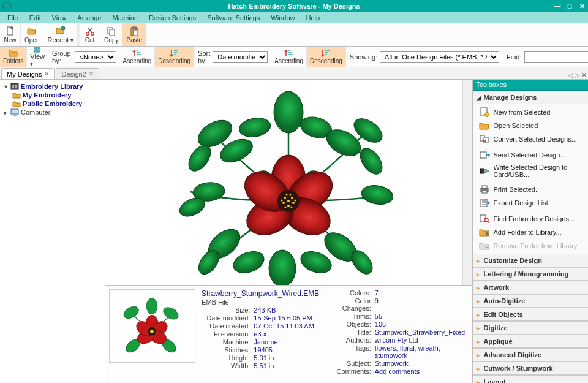 This screenshot has width=588, height=383. I want to click on tab-design2: Design2 ✕, so click(77, 74).